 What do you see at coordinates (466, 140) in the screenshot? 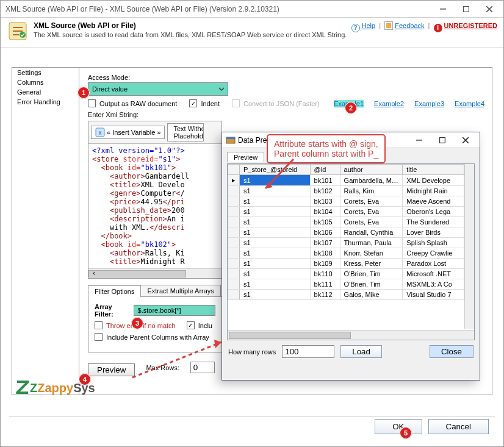
I see `modal-close` at bounding box center [466, 140].